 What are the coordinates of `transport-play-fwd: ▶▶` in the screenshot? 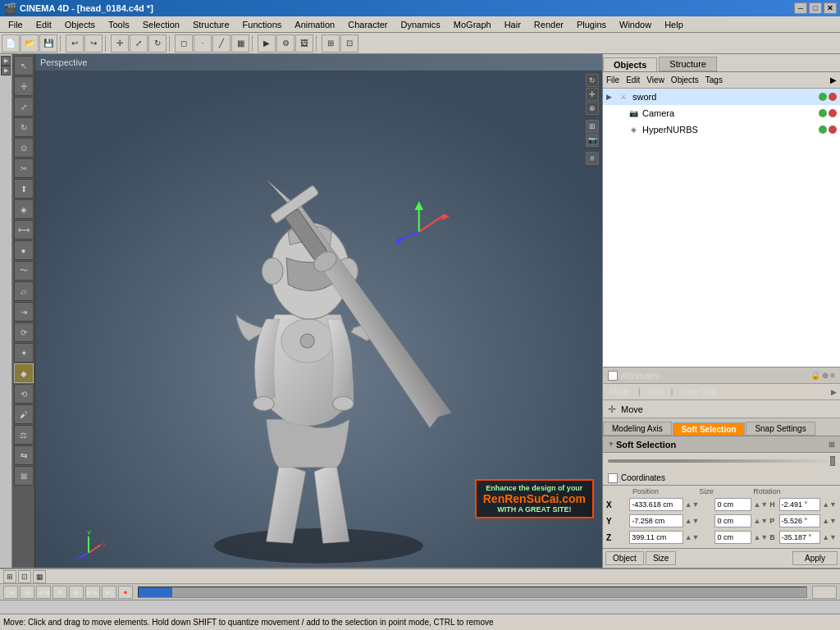 It's located at (93, 592).